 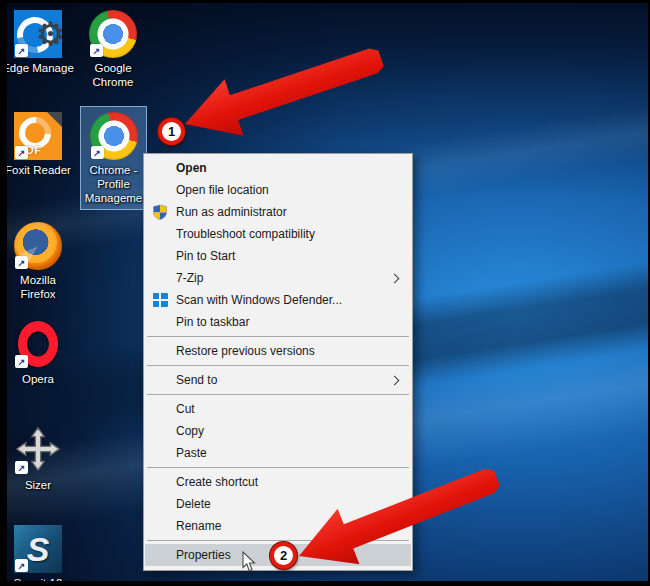 What do you see at coordinates (278, 482) in the screenshot?
I see `menu-item-create-shortcut: Create shortcut` at bounding box center [278, 482].